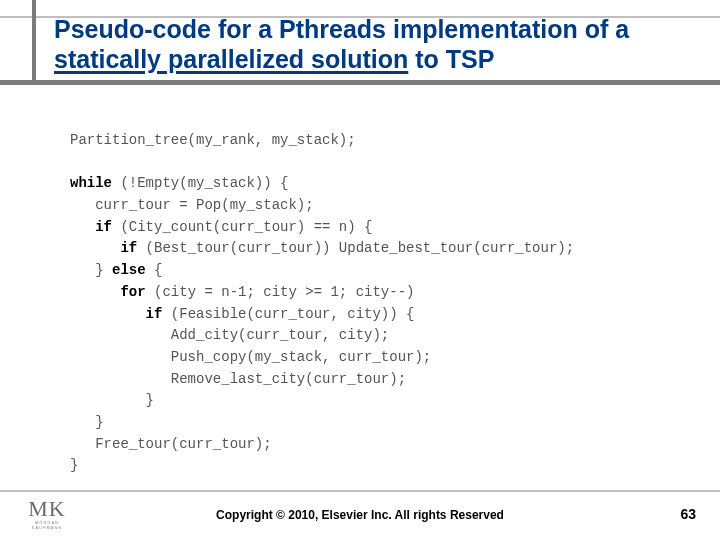 Image resolution: width=720 pixels, height=540 pixels. I want to click on code-l13: }, so click(112, 400).